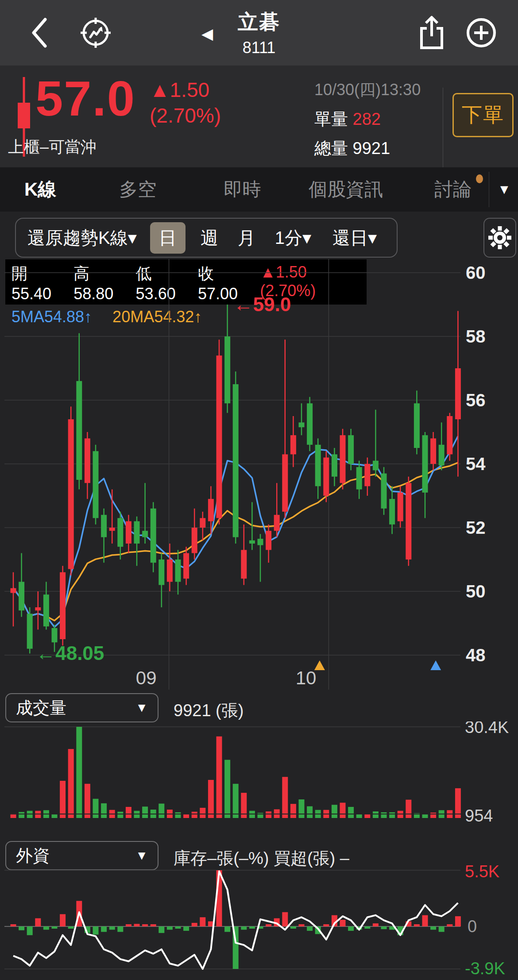 Image resolution: width=518 pixels, height=980 pixels. Describe the element at coordinates (263, 305) in the screenshot. I see `svg-text: ←59.0` at that location.